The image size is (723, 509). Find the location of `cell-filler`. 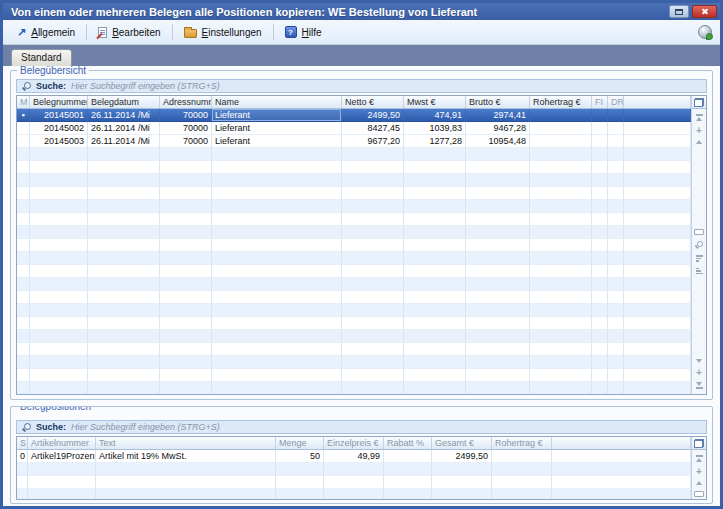

cell-filler is located at coordinates (658, 142).